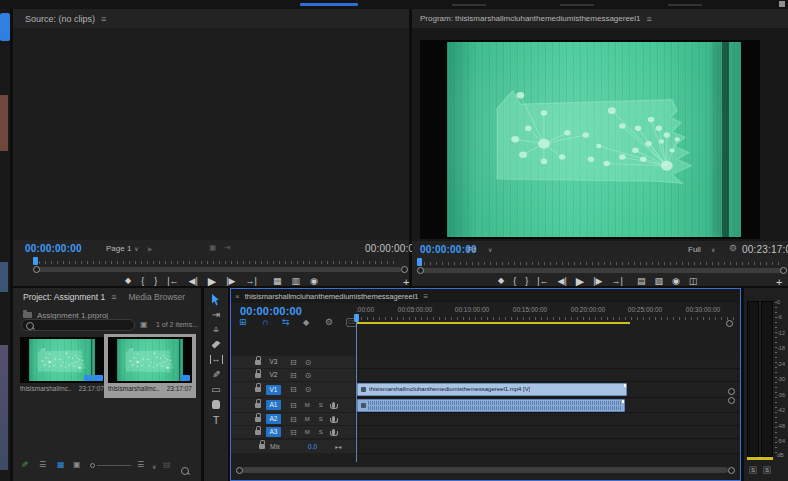  Describe the element at coordinates (185, 471) in the screenshot. I see `find-icon` at that location.